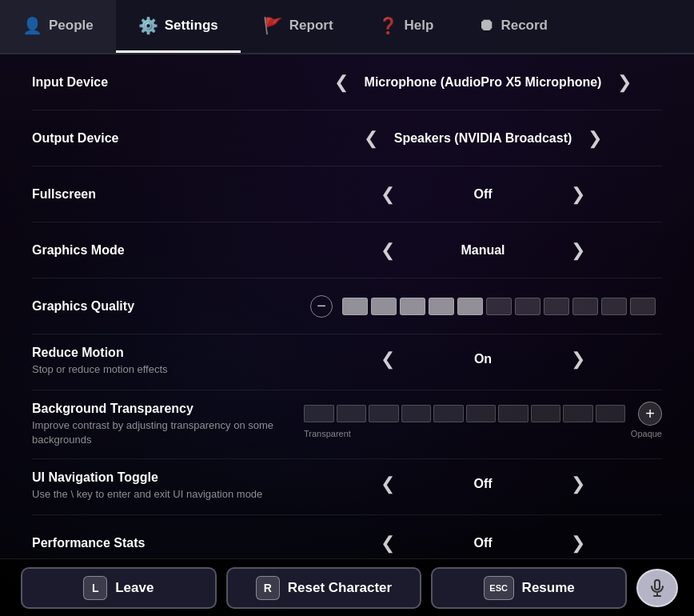  I want to click on plus-btn-background-transparency: +, so click(650, 414).